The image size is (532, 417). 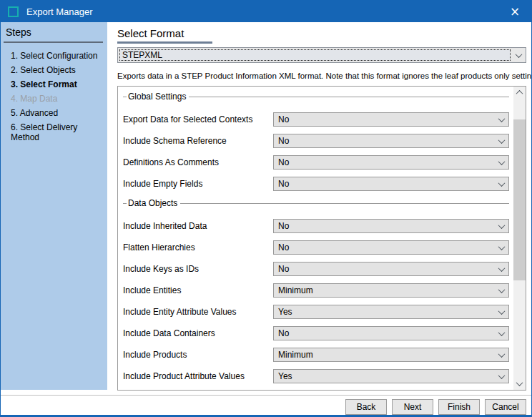 What do you see at coordinates (391, 333) in the screenshot?
I see `select-include-data-containers: No` at bounding box center [391, 333].